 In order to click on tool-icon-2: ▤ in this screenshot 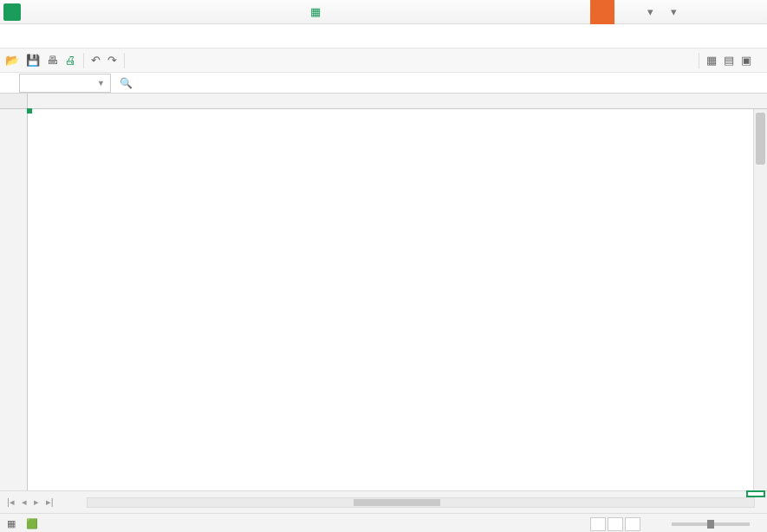, I will do `click(729, 61)`.